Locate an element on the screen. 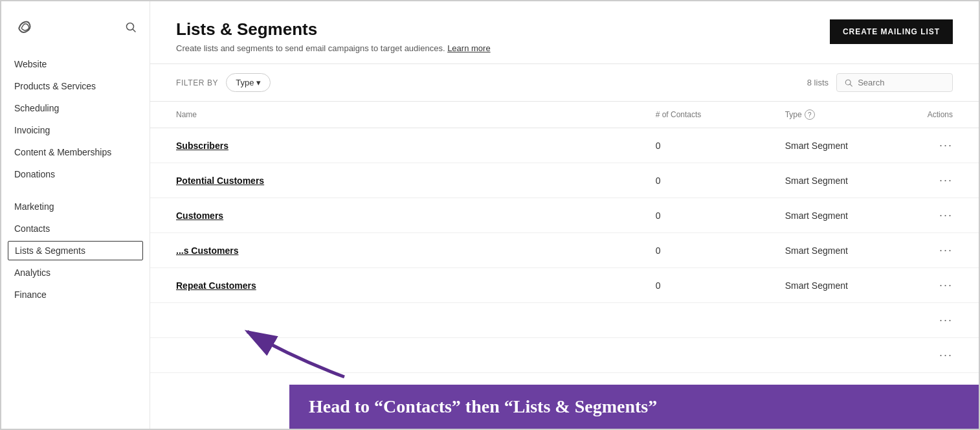 Image resolution: width=980 pixels, height=430 pixels. sidebar-item-website: Website is located at coordinates (75, 64).